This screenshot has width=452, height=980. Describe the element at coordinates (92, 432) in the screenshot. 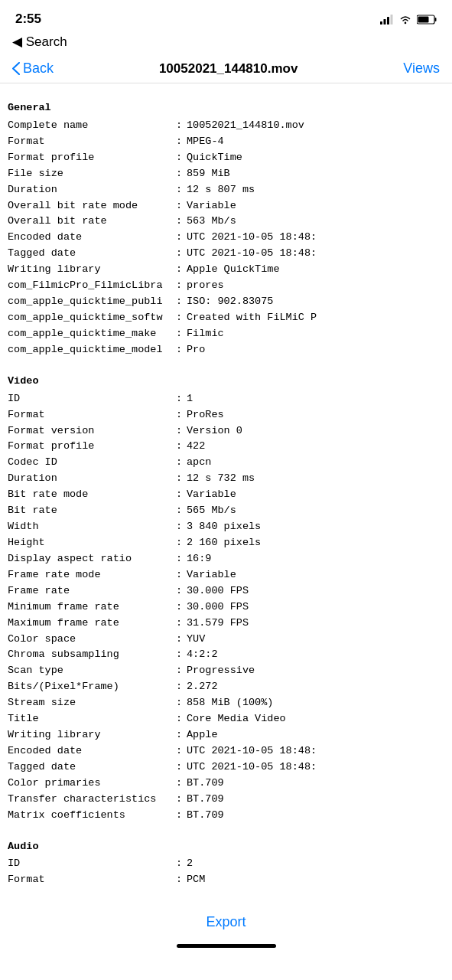

I see `info-key: Format version` at that location.